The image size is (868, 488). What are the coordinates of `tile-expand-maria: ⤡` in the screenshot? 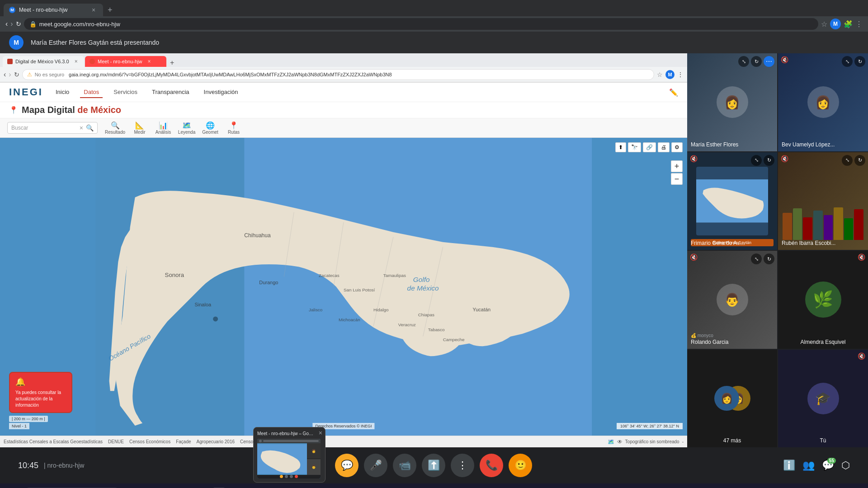 It's located at (744, 61).